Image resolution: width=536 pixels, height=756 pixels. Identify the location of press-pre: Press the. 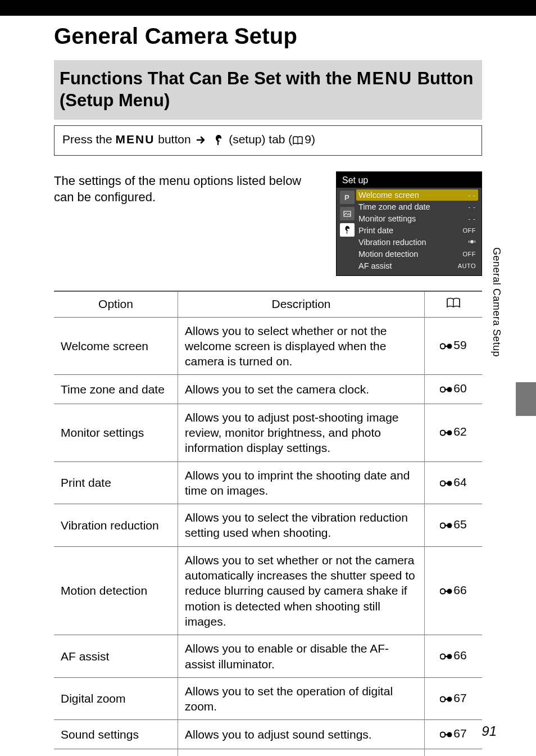
(89, 139).